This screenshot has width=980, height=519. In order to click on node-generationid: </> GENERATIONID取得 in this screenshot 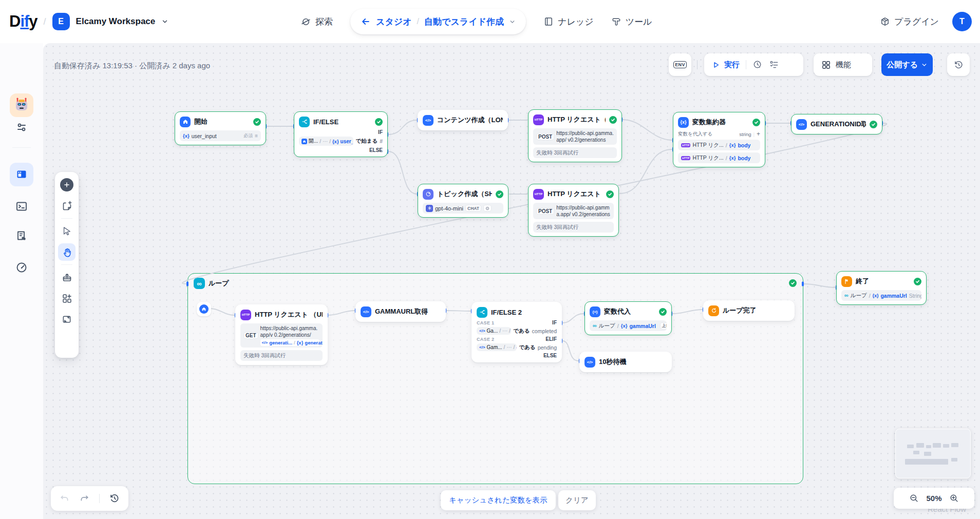, I will do `click(837, 124)`.